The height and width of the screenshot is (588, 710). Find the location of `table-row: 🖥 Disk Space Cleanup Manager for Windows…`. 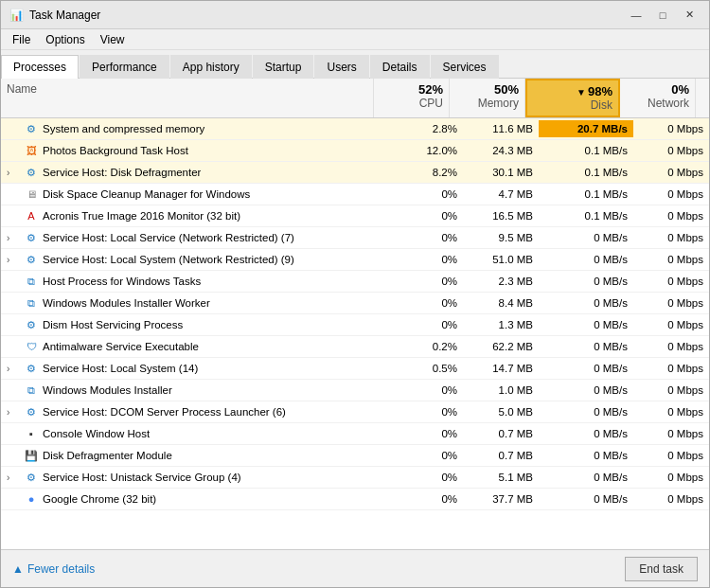

table-row: 🖥 Disk Space Cleanup Manager for Windows… is located at coordinates (355, 195).